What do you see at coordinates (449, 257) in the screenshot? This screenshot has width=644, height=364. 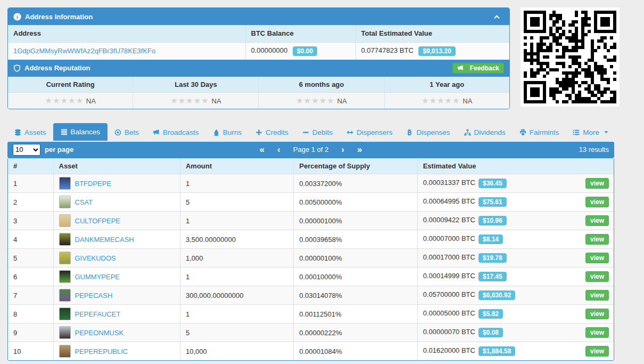 I see `estimated-value-btc: 0.00017000 BTC` at bounding box center [449, 257].